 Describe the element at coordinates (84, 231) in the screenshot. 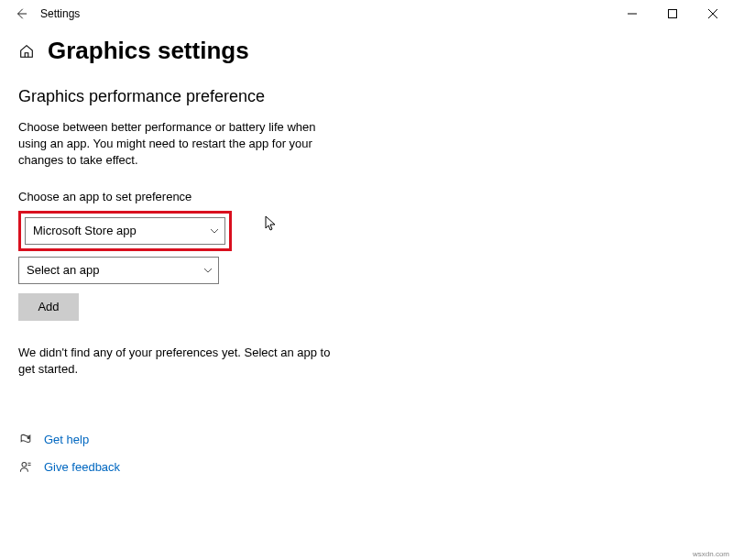

I see `app-type-value: Microsoft Store app` at that location.